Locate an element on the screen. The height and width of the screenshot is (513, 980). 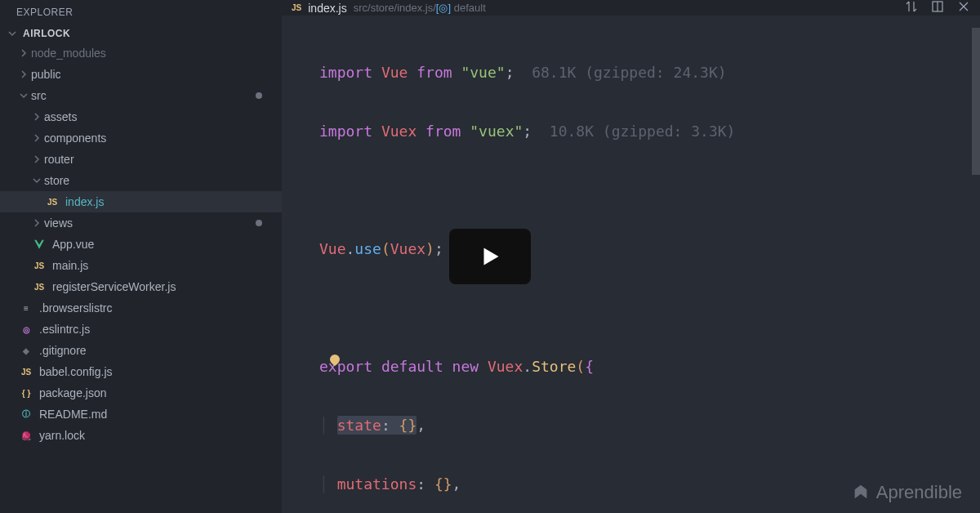
tree-item-label: components is located at coordinates (75, 138).